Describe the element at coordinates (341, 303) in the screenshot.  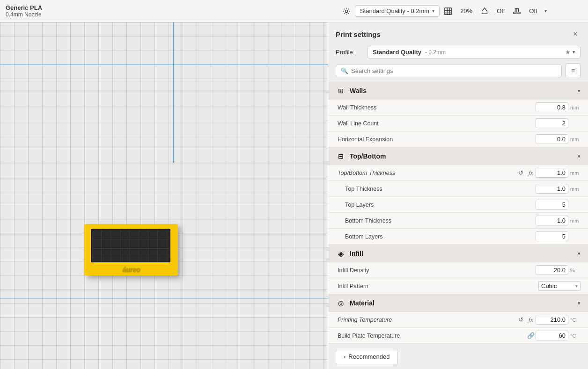
I see `material-icon: ◎` at that location.